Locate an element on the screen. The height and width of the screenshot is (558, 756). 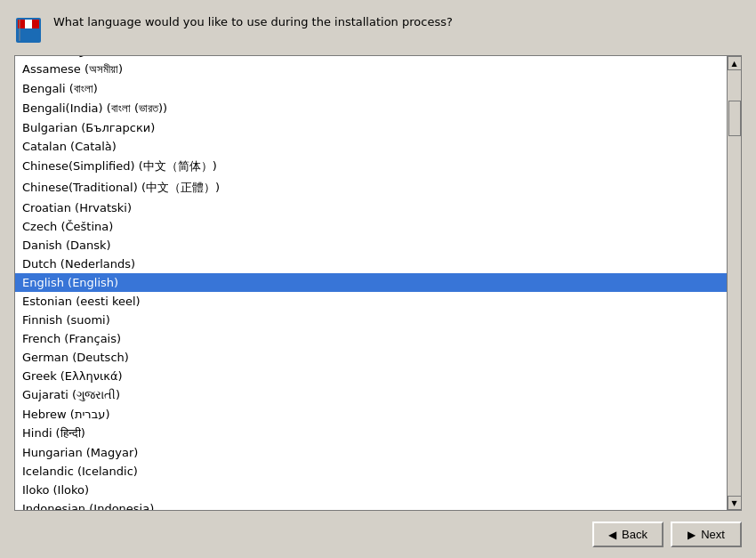
language-item: Hindi (हिन्दी) is located at coordinates (371, 433).